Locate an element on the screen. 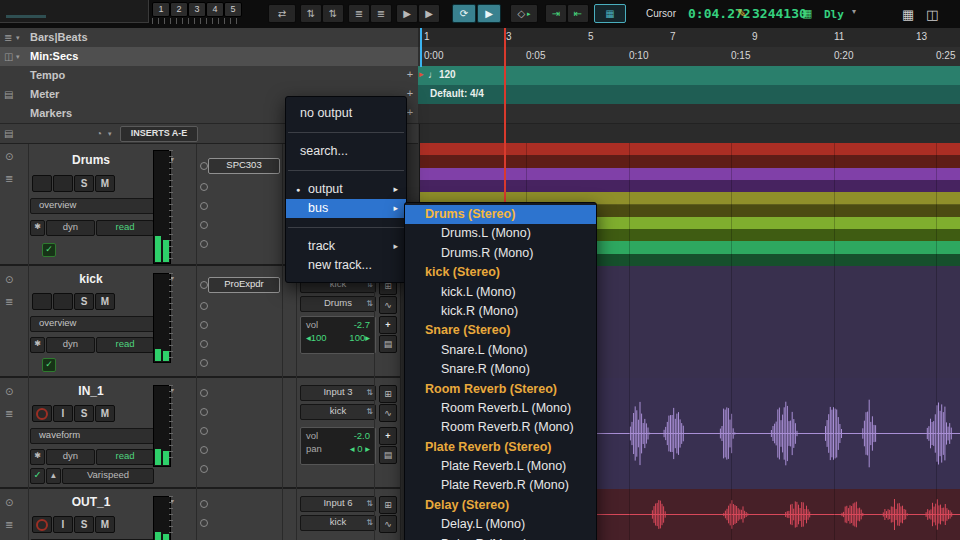  inserts-header: INSERTS A-E is located at coordinates (159, 134).